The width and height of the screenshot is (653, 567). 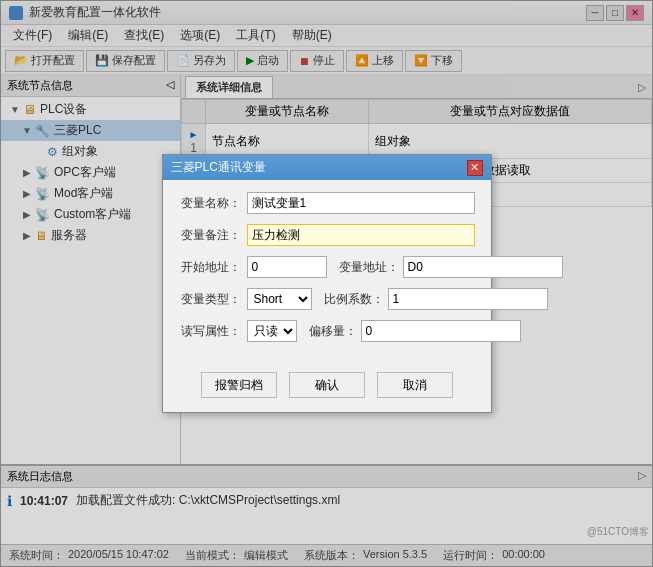 What do you see at coordinates (327, 267) in the screenshot?
I see `form-row-address: 开始地址： 变量地址：` at bounding box center [327, 267].